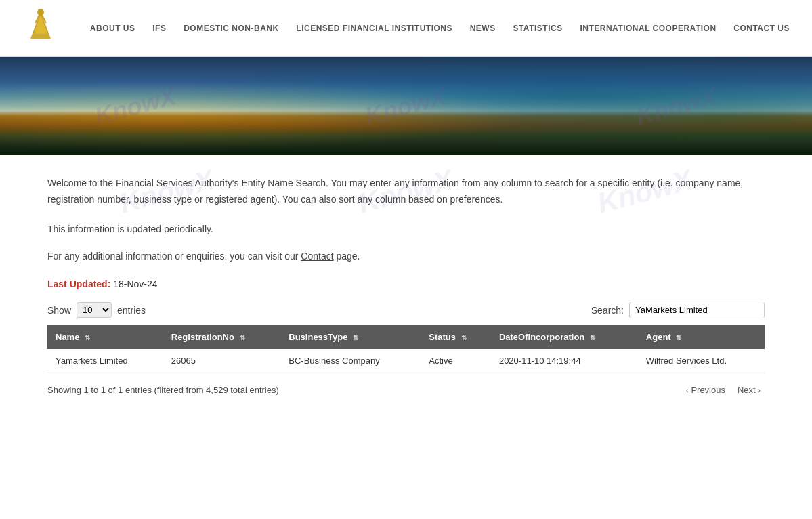 The image size is (812, 519). What do you see at coordinates (456, 337) in the screenshot?
I see `col-status: Status ⇅` at bounding box center [456, 337].